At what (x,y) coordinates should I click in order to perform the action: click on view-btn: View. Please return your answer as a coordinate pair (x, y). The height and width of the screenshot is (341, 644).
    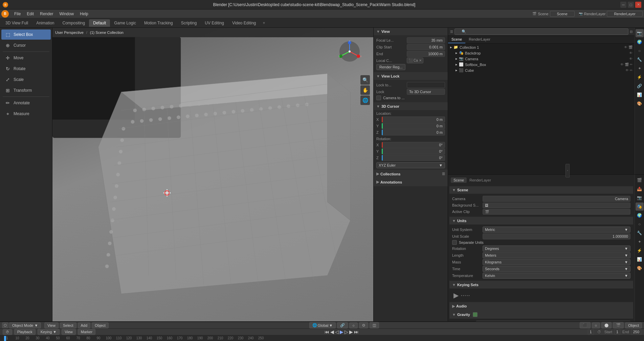
    Looking at the image, I should click on (51, 325).